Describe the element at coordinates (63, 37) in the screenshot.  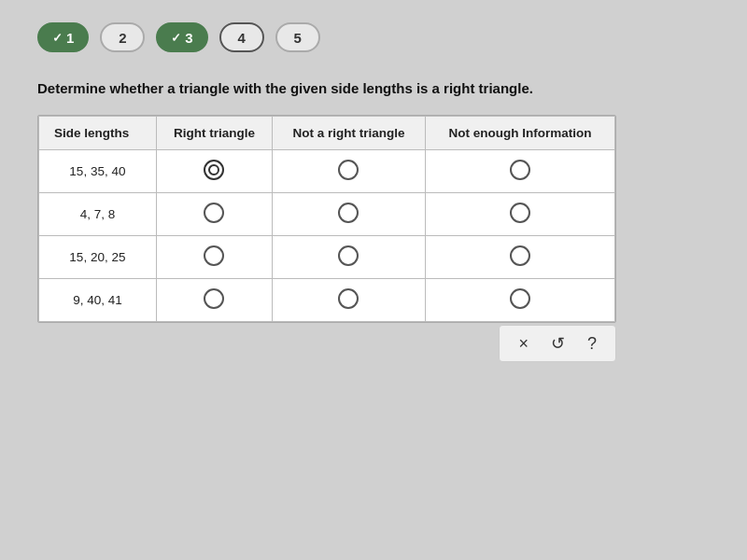
I see `nav-pill-1: ✓ 1` at that location.